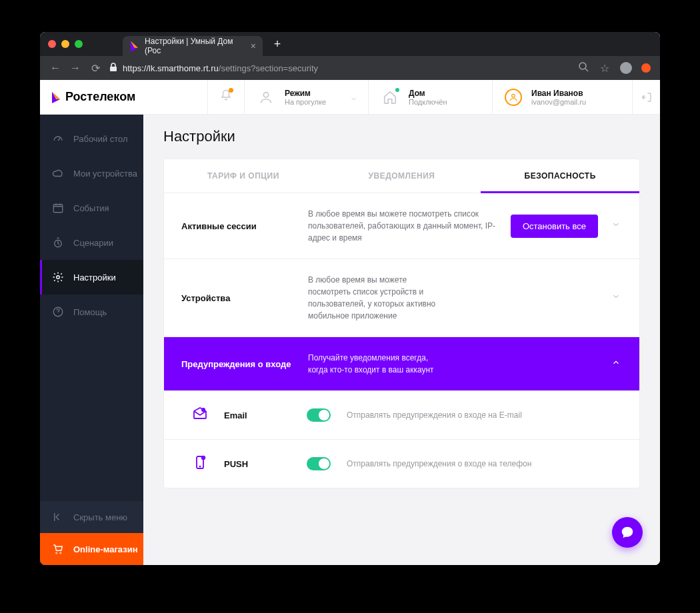  What do you see at coordinates (266, 97) in the screenshot?
I see `mode-icon` at bounding box center [266, 97].